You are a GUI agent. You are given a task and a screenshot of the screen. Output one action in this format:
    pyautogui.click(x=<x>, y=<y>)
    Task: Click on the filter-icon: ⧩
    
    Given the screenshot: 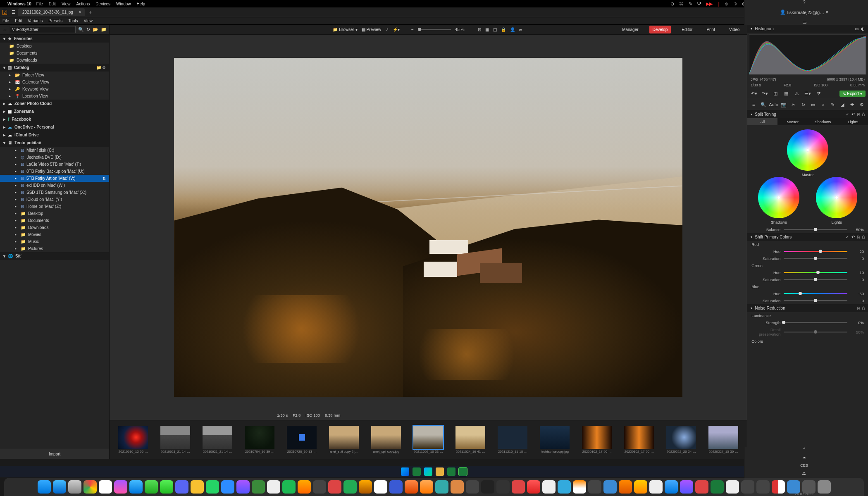 What is the action you would take?
    pyautogui.click(x=818, y=93)
    